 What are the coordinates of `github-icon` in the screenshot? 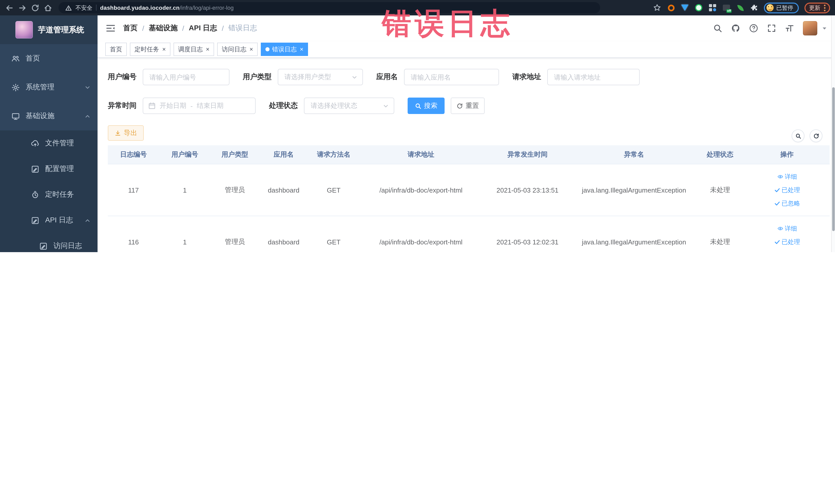 It's located at (735, 28).